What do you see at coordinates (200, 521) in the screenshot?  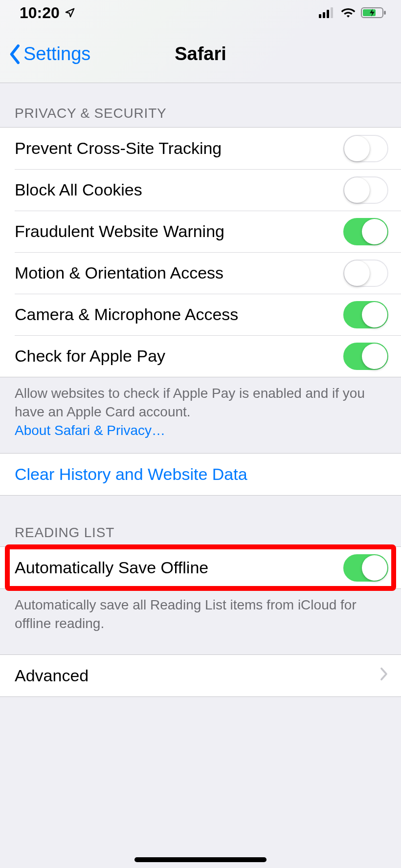 I see `section-header-reading-list: READING LIST` at bounding box center [200, 521].